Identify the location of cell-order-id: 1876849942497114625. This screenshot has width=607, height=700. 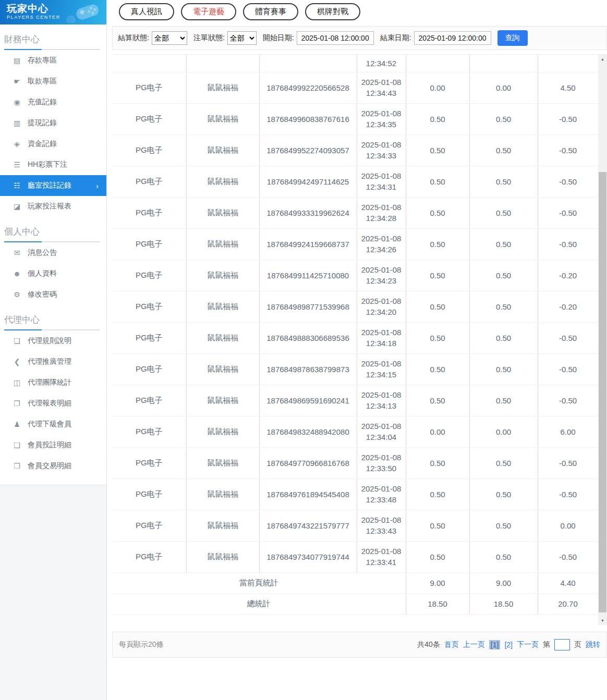
(308, 181).